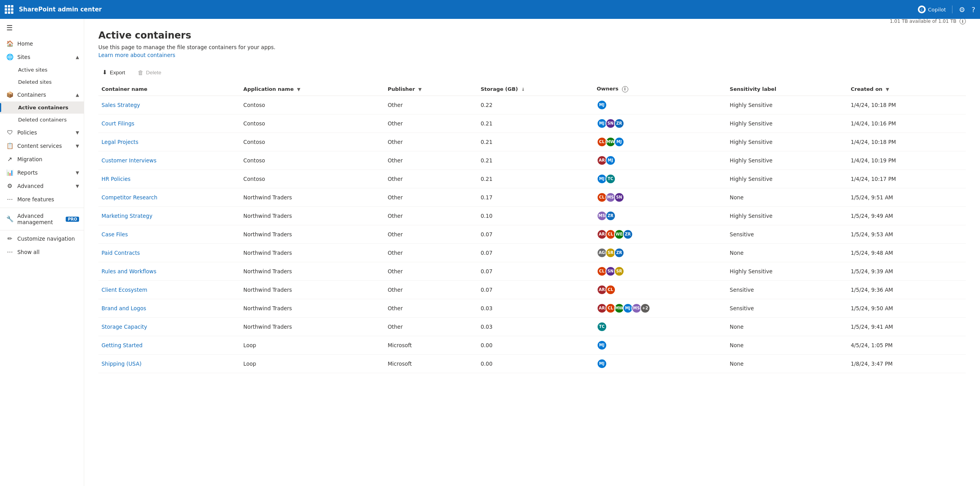  Describe the element at coordinates (149, 72) in the screenshot. I see `delete-button: 🗑 Delete` at that location.